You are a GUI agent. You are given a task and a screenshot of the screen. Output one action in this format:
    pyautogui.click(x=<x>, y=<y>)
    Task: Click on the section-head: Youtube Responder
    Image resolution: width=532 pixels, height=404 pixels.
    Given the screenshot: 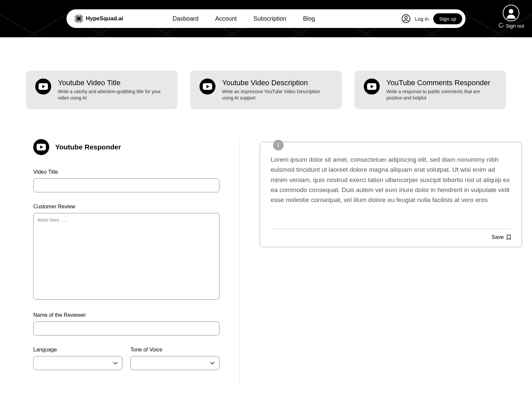 What is the action you would take?
    pyautogui.click(x=126, y=147)
    